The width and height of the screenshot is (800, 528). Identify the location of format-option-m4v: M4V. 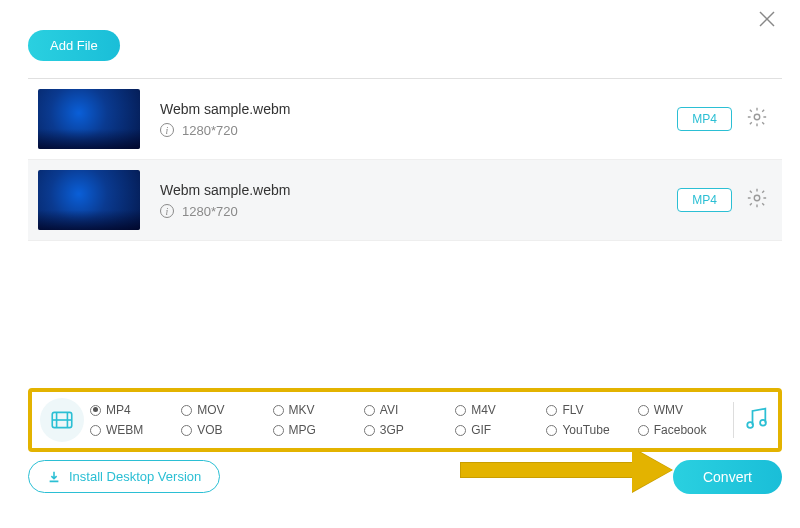
(498, 410).